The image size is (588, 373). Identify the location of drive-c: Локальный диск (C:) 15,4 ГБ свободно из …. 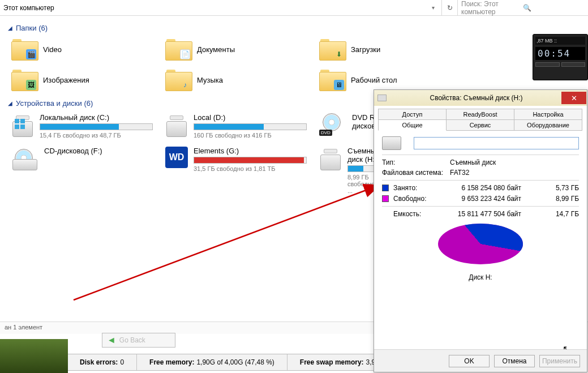
(82, 126).